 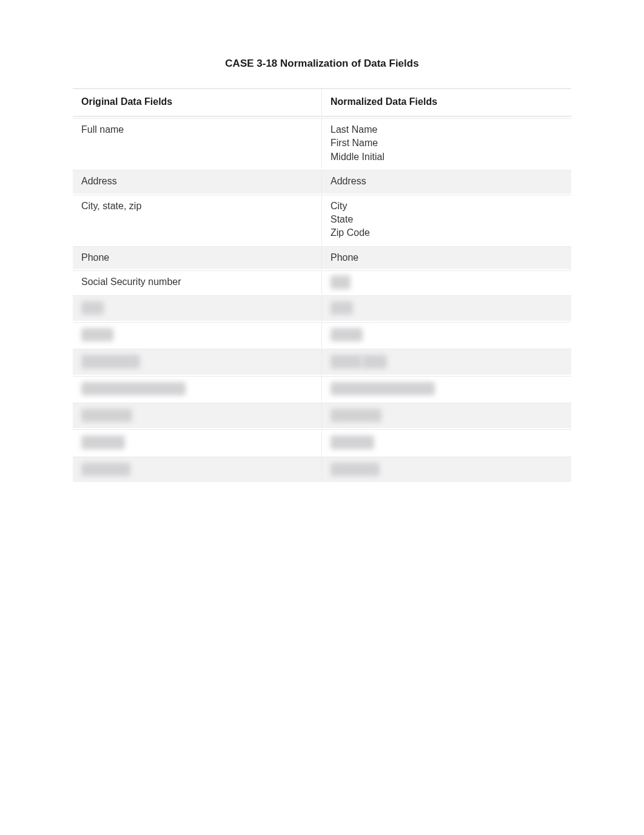 What do you see at coordinates (197, 206) in the screenshot?
I see `cell-text: City, state, zip` at bounding box center [197, 206].